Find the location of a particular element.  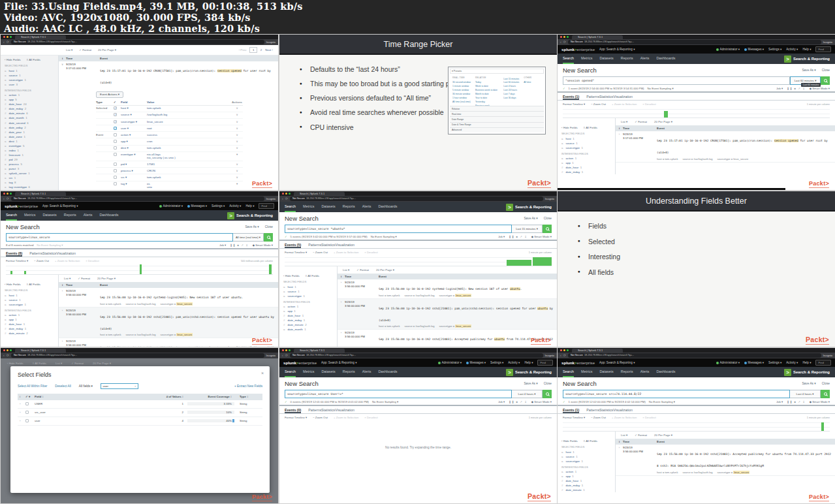

sidebar-field-item: aeventtype5 is located at coordinates (31, 146).